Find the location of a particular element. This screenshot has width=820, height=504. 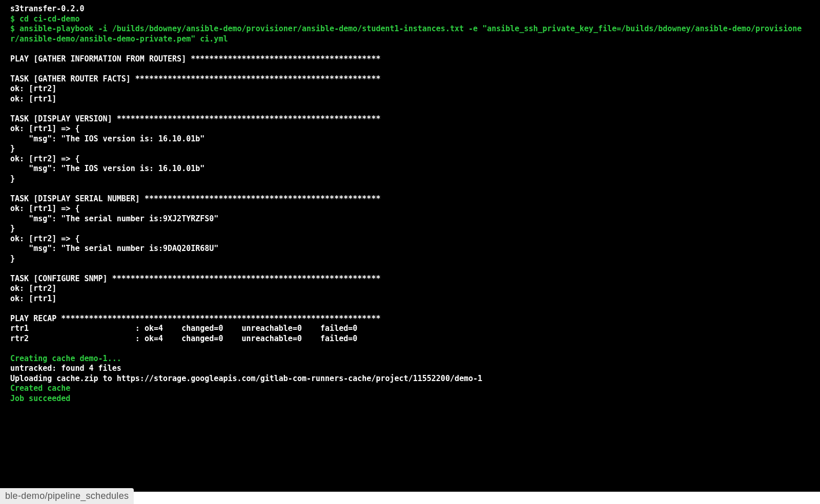

terminal-line: "msg": "The serial number is:9XJ2TYRZFS0… is located at coordinates (410, 219).